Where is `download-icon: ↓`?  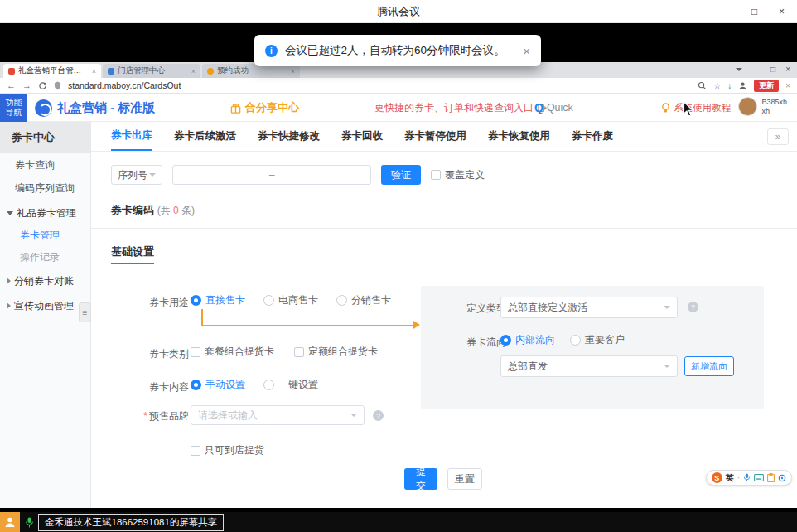 download-icon: ↓ is located at coordinates (729, 86).